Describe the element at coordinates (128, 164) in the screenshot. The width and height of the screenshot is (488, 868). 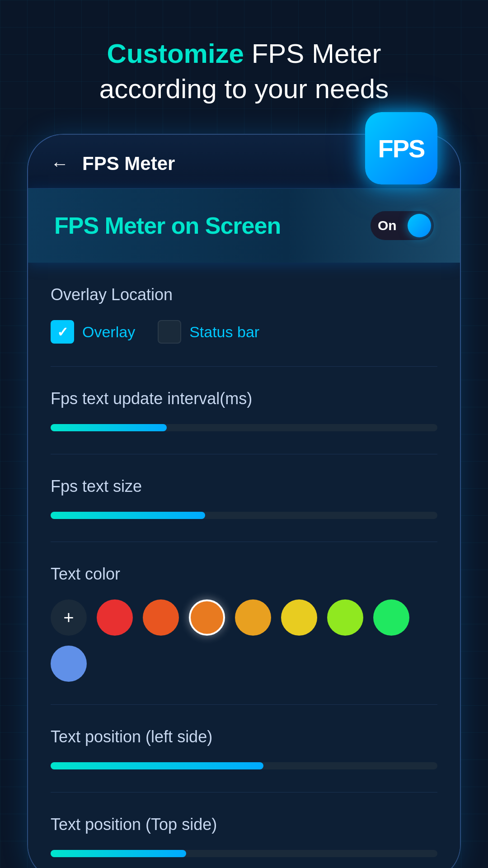
I see `screen-title: FPS Meter` at that location.